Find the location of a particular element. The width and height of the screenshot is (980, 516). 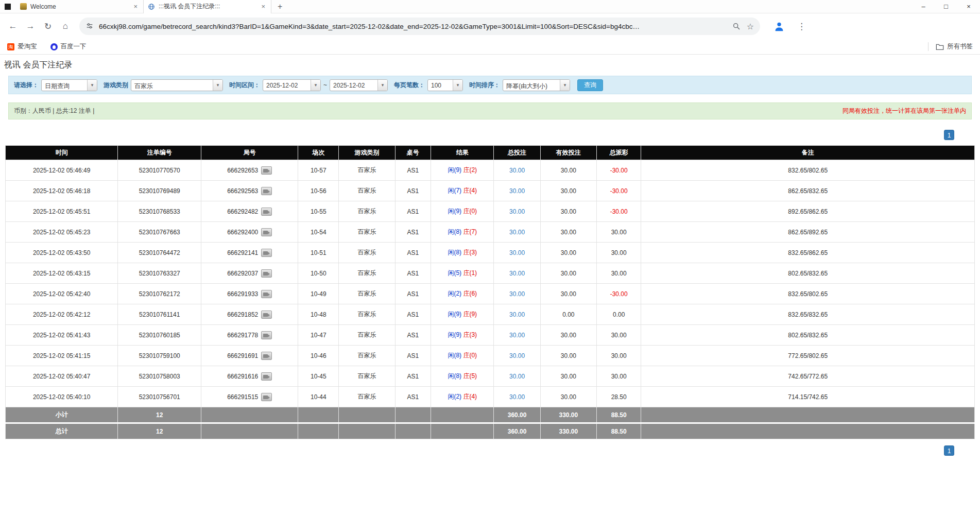

new-tab-button: + is located at coordinates (280, 7).